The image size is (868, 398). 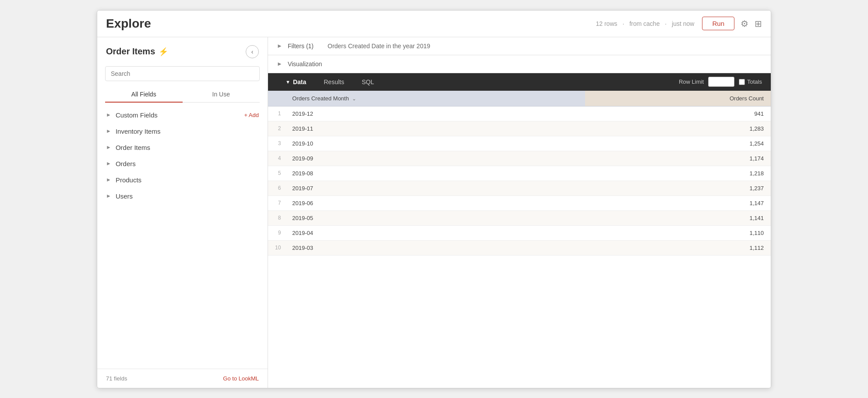 I want to click on cell-month: 2019-06, so click(x=435, y=203).